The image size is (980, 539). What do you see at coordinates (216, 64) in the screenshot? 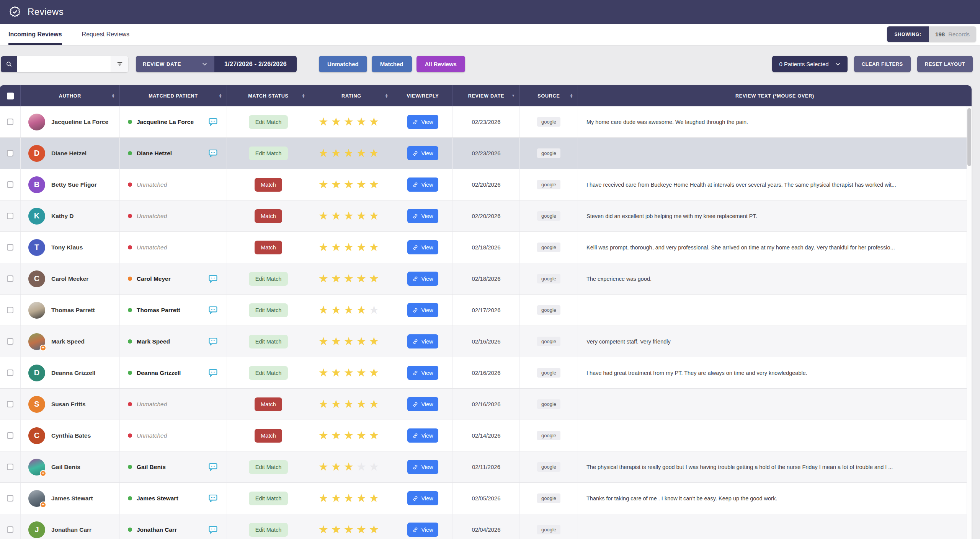
I see `review-date-filter: REVIEW DATE 1/27/2026 - 2/26/2026` at bounding box center [216, 64].